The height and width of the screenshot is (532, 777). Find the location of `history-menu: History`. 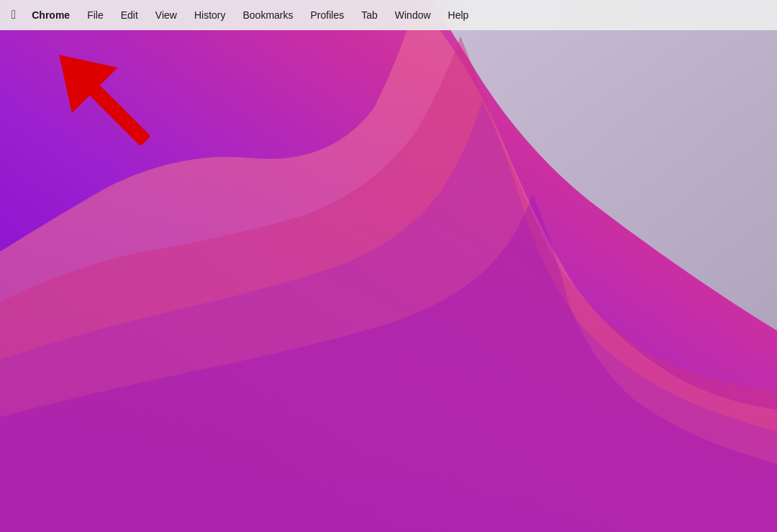

history-menu: History is located at coordinates (210, 15).